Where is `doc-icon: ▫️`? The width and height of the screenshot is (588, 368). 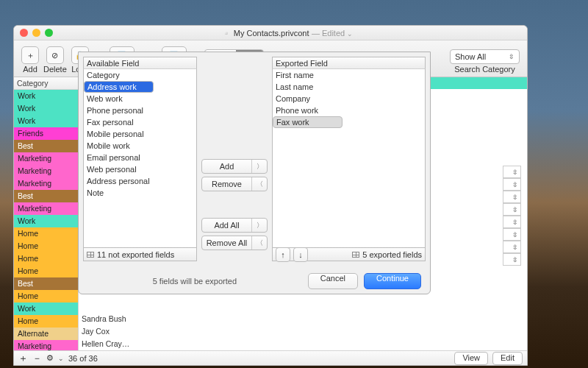
doc-icon: ▫️ is located at coordinates (226, 33).